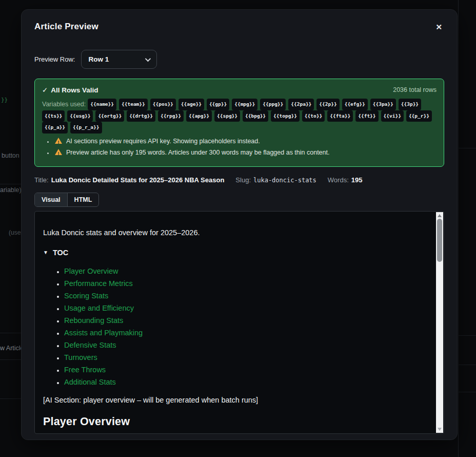 This screenshot has width=476, height=457. What do you see at coordinates (4, 100) in the screenshot?
I see `background-fragment: }}` at bounding box center [4, 100].